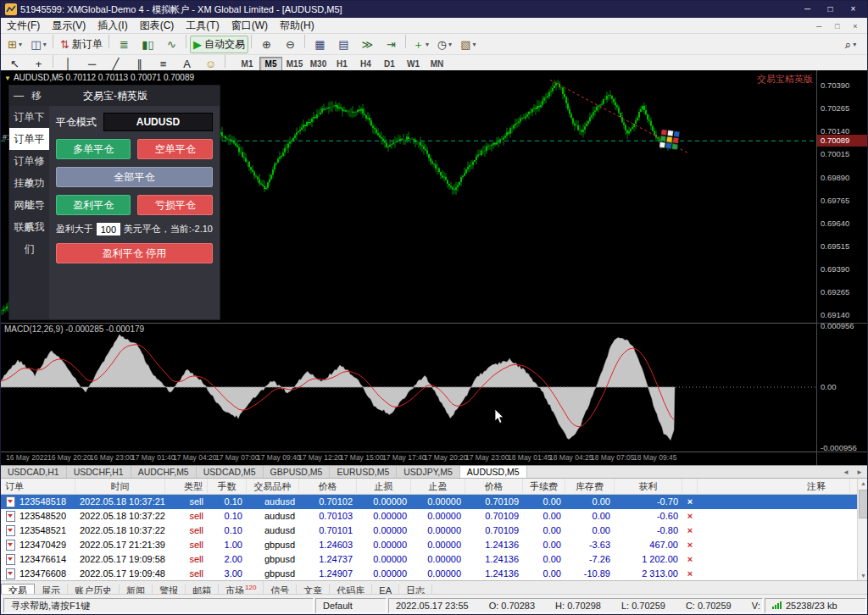 The width and height of the screenshot is (868, 615). Describe the element at coordinates (843, 268) in the screenshot. I see `price-scale: 0.703900.702650.701400.700150.698900.697…` at that location.